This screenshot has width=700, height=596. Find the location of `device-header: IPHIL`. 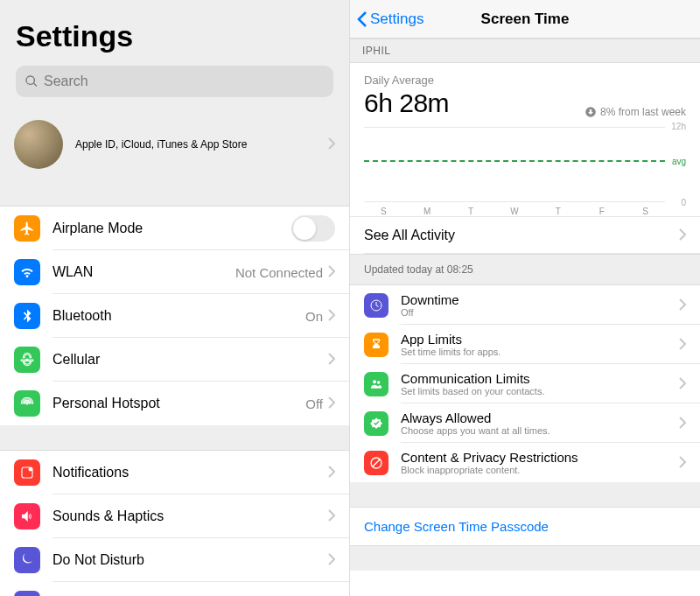

device-header: IPHIL is located at coordinates (525, 51).